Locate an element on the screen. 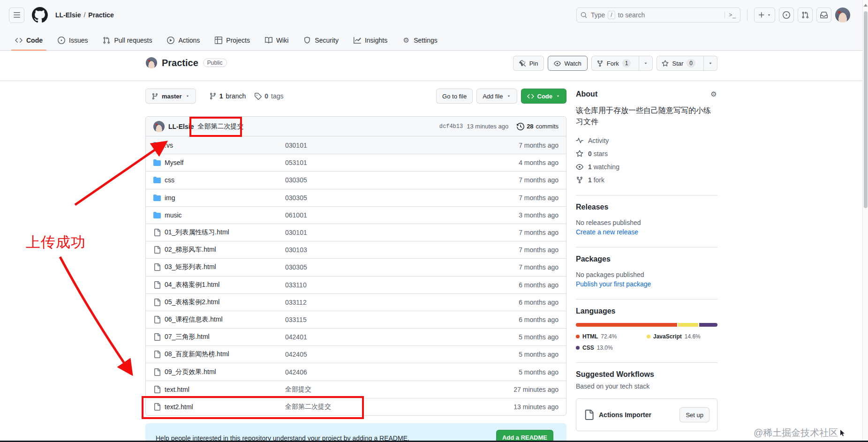  command-palette-icon: >_ is located at coordinates (731, 15).